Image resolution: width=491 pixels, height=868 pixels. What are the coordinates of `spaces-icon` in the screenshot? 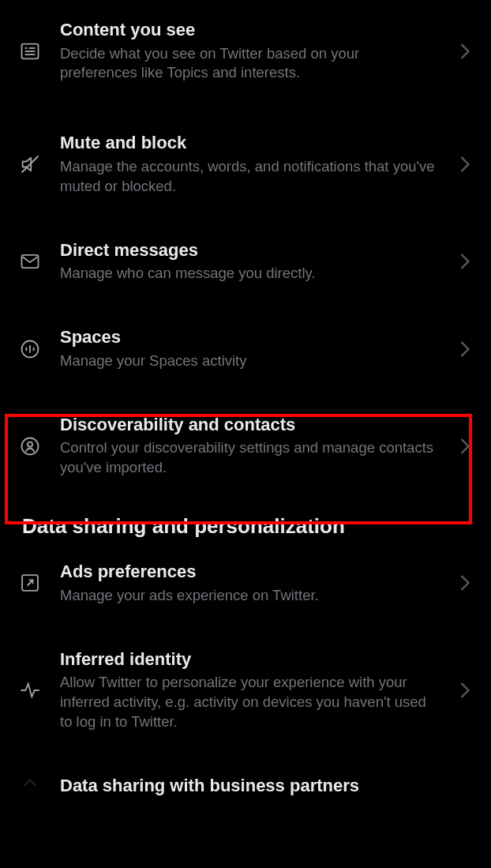 It's located at (30, 349).